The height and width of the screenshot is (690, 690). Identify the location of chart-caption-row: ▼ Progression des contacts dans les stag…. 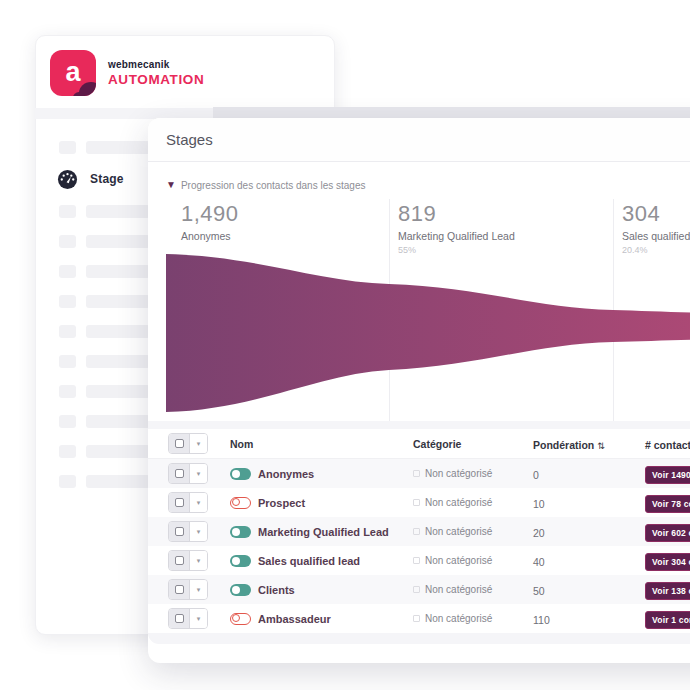
(419, 178).